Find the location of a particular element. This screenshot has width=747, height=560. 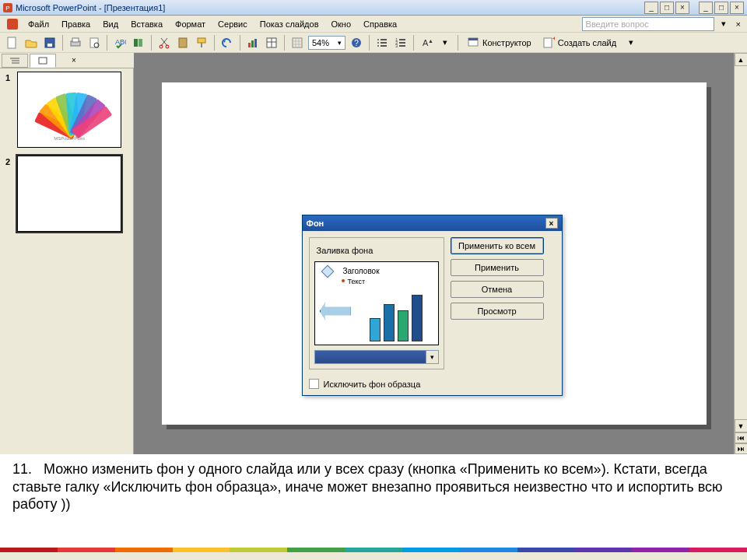

exclude-master-checkbox is located at coordinates (314, 384).